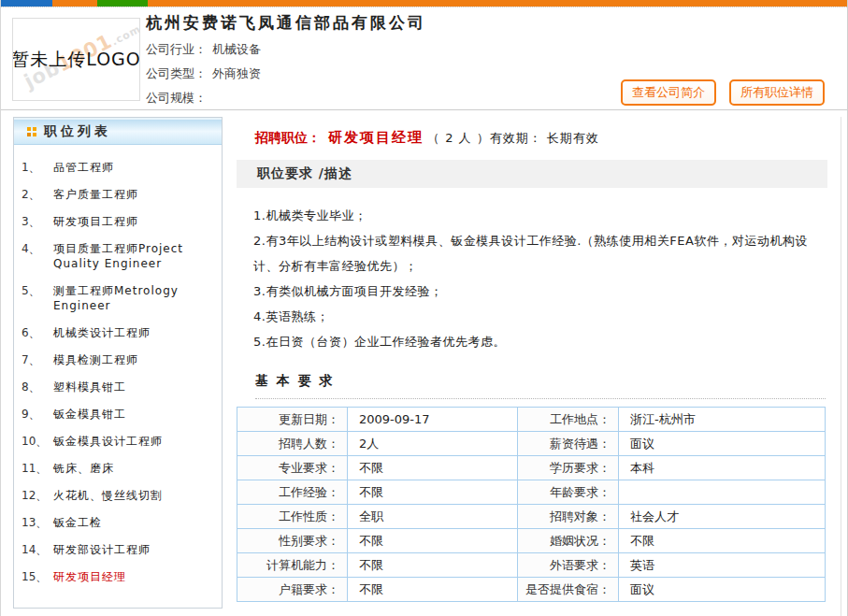 The width and height of the screenshot is (848, 616). What do you see at coordinates (29, 129) in the screenshot?
I see `grid-squares-icon` at bounding box center [29, 129].